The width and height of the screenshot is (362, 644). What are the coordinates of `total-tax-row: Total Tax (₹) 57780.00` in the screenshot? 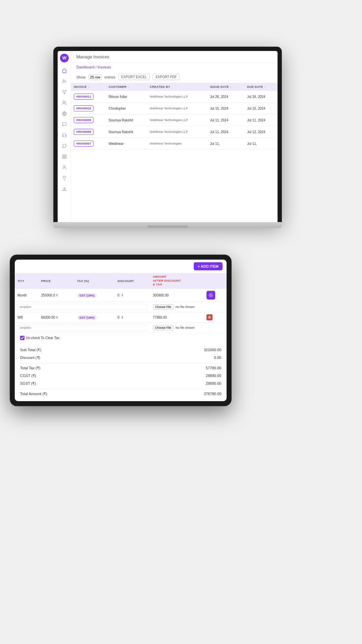 It's located at (121, 368).